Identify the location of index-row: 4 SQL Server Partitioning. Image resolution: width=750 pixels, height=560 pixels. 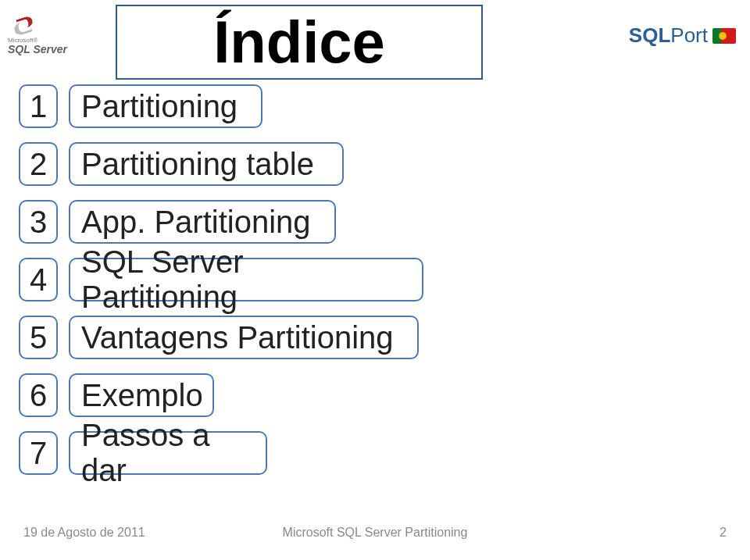
(375, 280).